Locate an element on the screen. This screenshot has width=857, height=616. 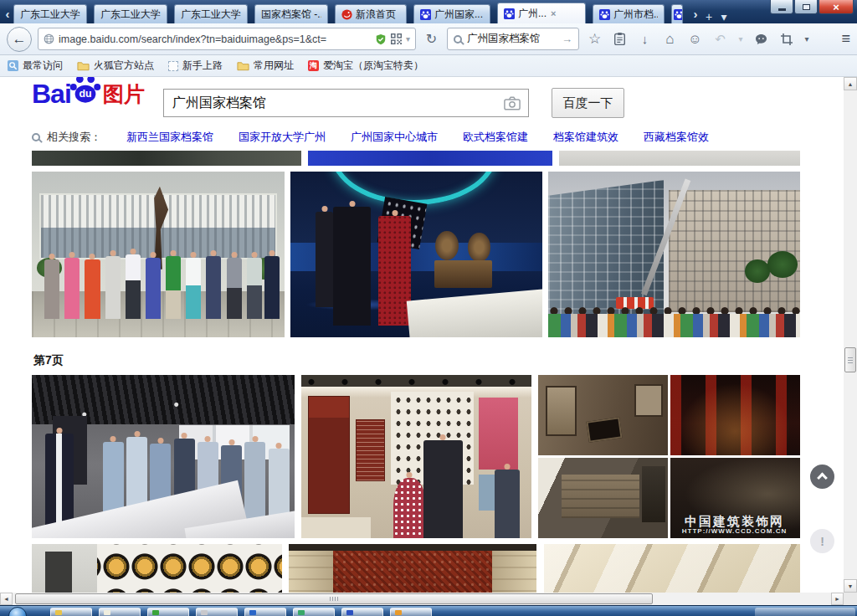
related-link-2: 国家开放大学广州 is located at coordinates (282, 137).